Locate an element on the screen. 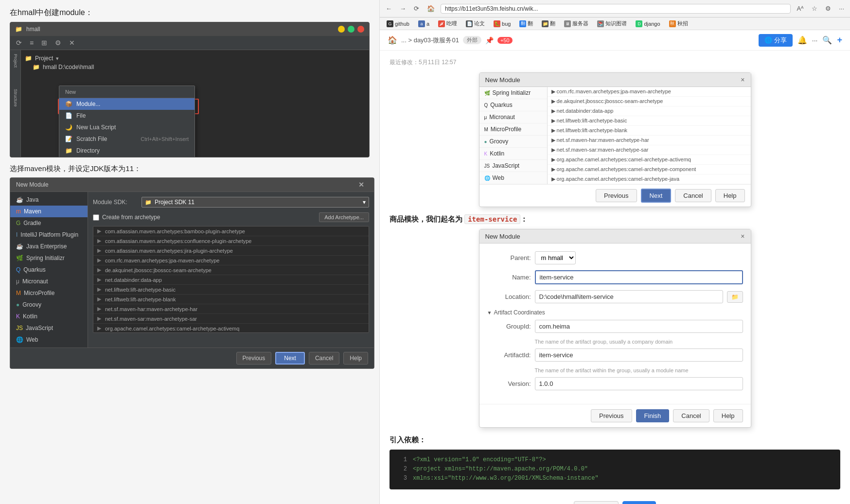 The height and width of the screenshot is (504, 850). archetype-item-9: ▶ net.sf.maven-sar:maven-archetype-sar is located at coordinates (231, 319).